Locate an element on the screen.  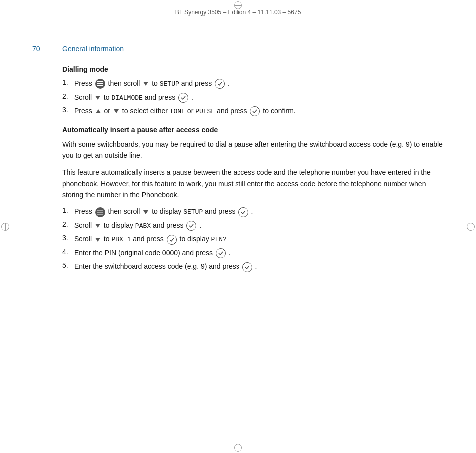
step-content: Scroll to PBX 1 and press to display PIN… is located at coordinates (259, 239).